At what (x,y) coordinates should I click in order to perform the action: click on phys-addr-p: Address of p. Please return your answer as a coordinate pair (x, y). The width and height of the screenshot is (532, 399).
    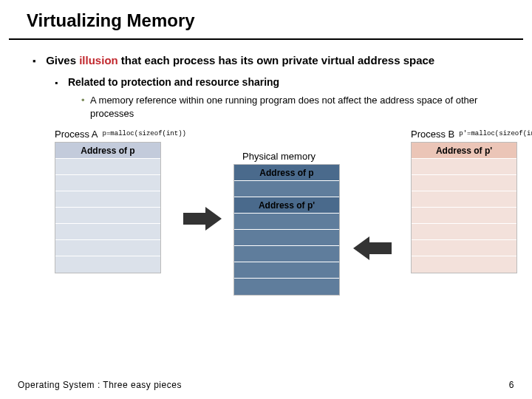
    Looking at the image, I should click on (287, 173).